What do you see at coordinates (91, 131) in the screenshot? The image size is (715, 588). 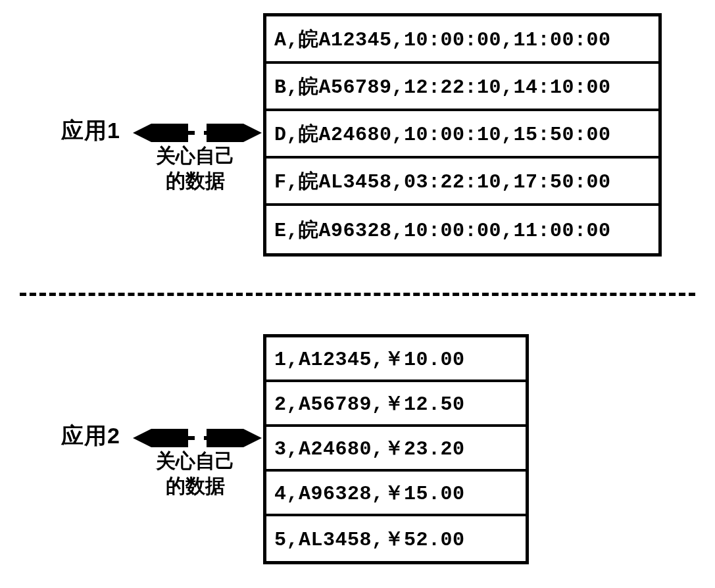 I see `app-1-label-block: 应用1` at bounding box center [91, 131].